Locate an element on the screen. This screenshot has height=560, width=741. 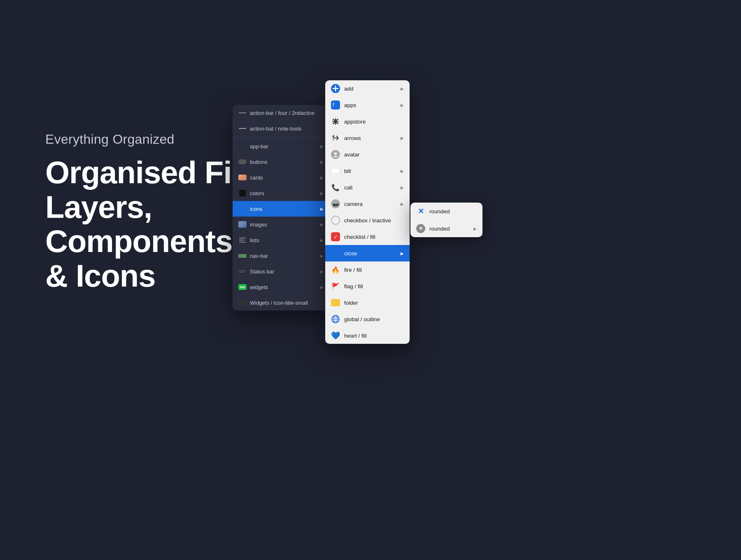
icons-item-flag: 🚩 flag / fill is located at coordinates (367, 286).